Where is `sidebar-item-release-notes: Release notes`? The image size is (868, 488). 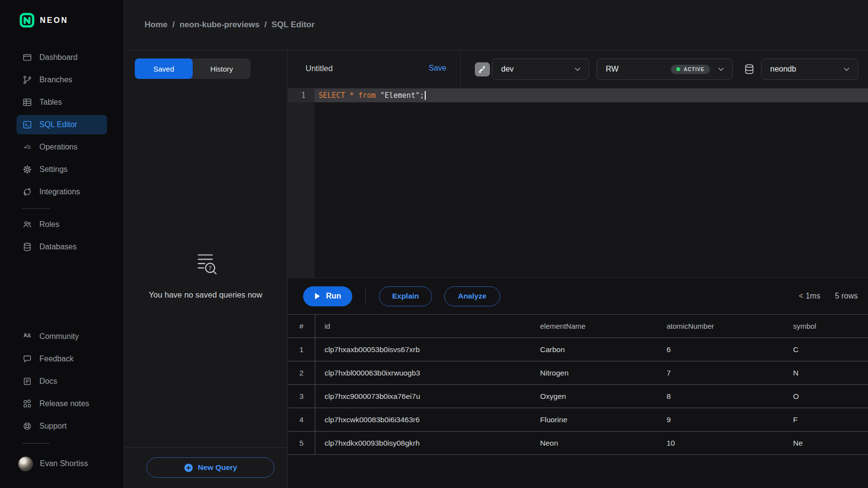 sidebar-item-release-notes: Release notes is located at coordinates (62, 404).